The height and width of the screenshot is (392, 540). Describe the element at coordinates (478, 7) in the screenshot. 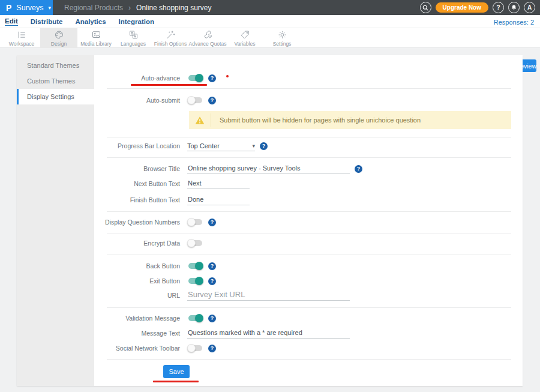

I see `topbar-actions: Upgrade Now ? A` at that location.